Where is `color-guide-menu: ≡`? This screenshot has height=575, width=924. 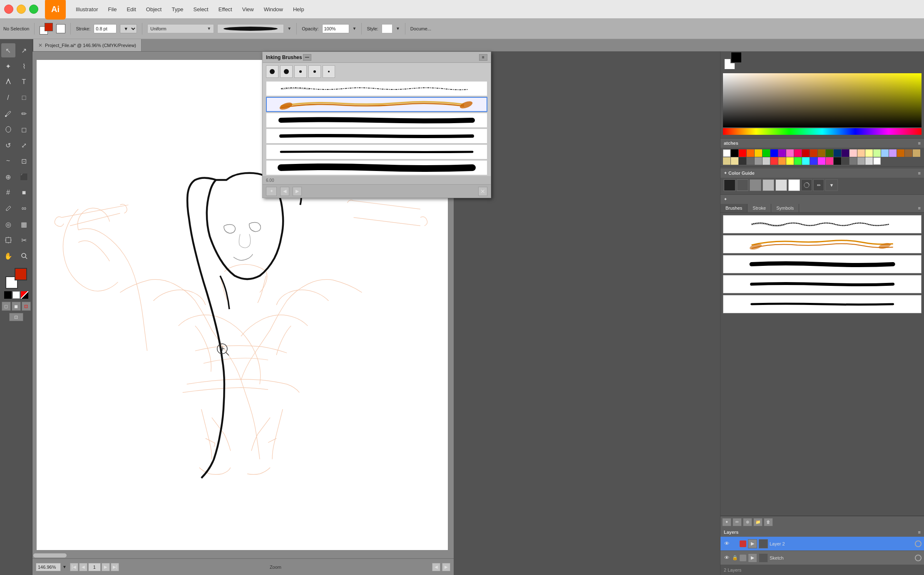 color-guide-menu: ≡ is located at coordinates (919, 173).